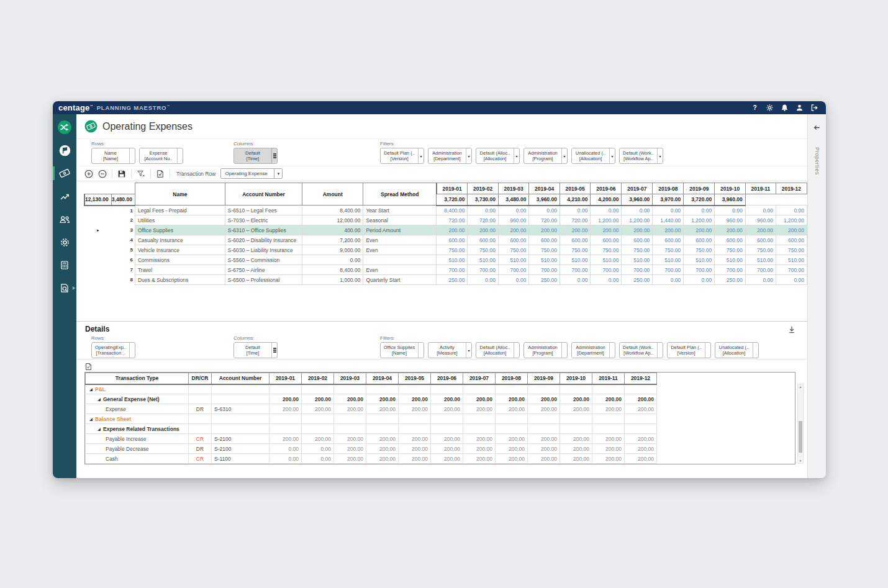 The image size is (888, 588). What do you see at coordinates (102, 174) in the screenshot?
I see `remove-circle-icon` at bounding box center [102, 174].